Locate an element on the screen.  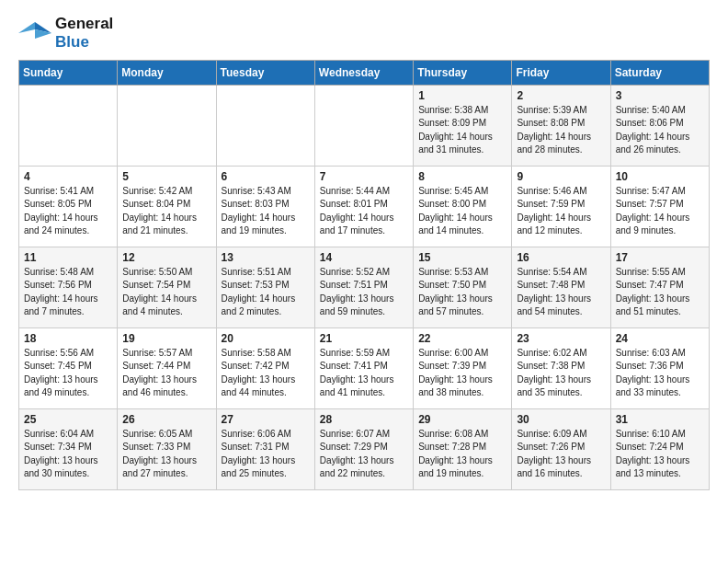
day-info: Sunrise: 6:05 AM Sunset: 7:33 PM Dayligh… is located at coordinates (166, 454).